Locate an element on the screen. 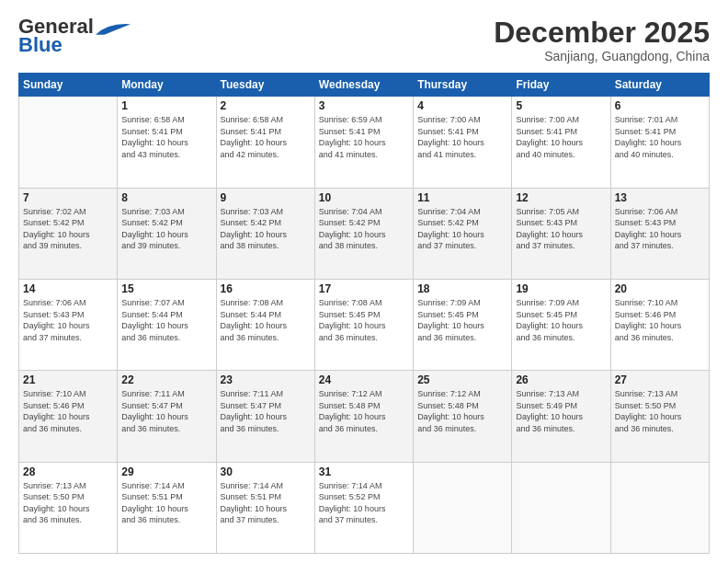 The width and height of the screenshot is (728, 563). day-info: Sunrise: 7:01 AM Sunset: 5:41 PM Dayligh… is located at coordinates (660, 137).